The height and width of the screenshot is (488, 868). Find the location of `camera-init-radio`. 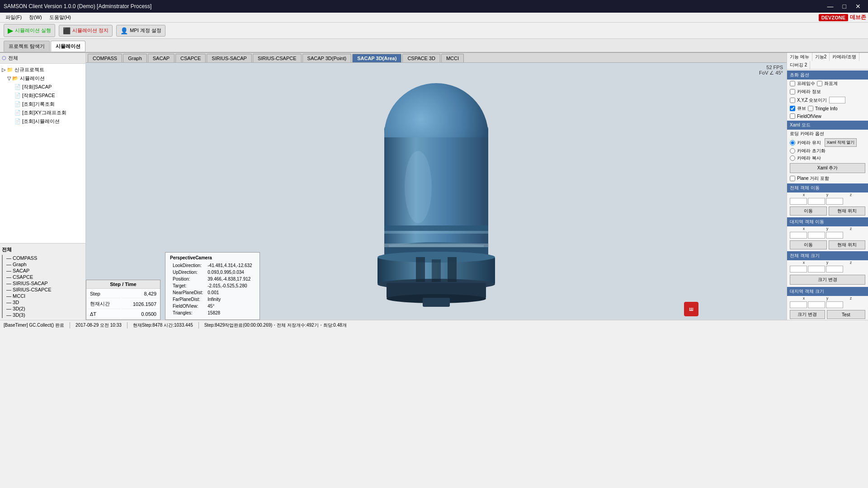

camera-init-radio is located at coordinates (793, 151).